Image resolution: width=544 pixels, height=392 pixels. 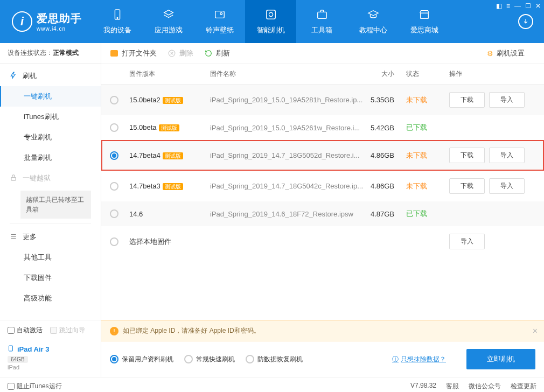 I want to click on statusbar-item: 检查更新, so click(x=524, y=387).